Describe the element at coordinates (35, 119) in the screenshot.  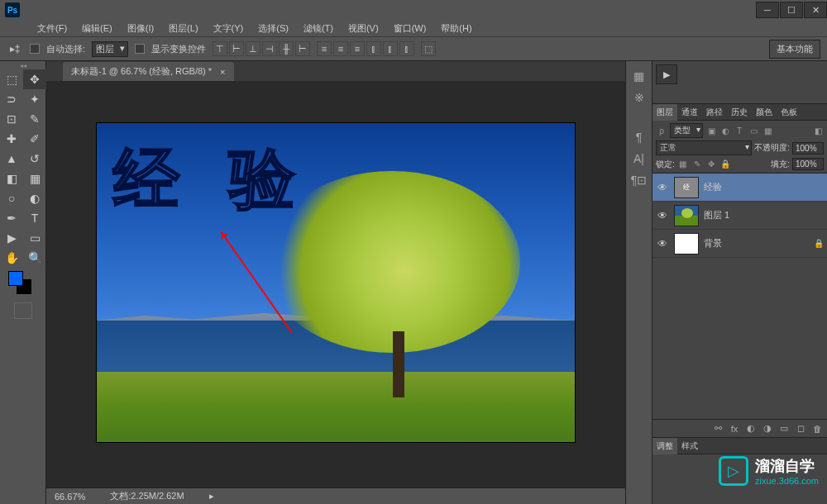
I see `eyedropper-tool: ✎` at that location.